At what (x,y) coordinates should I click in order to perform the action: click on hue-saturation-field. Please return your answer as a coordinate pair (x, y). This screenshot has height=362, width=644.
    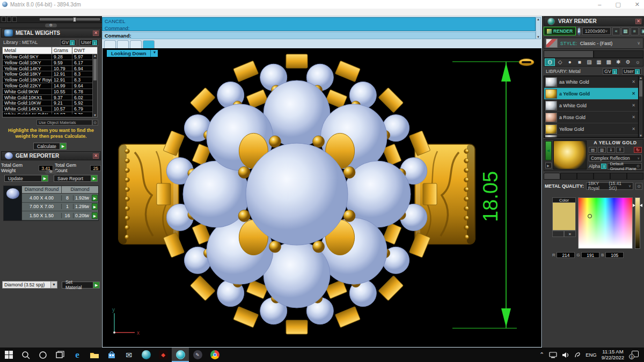
    Looking at the image, I should click on (605, 223).